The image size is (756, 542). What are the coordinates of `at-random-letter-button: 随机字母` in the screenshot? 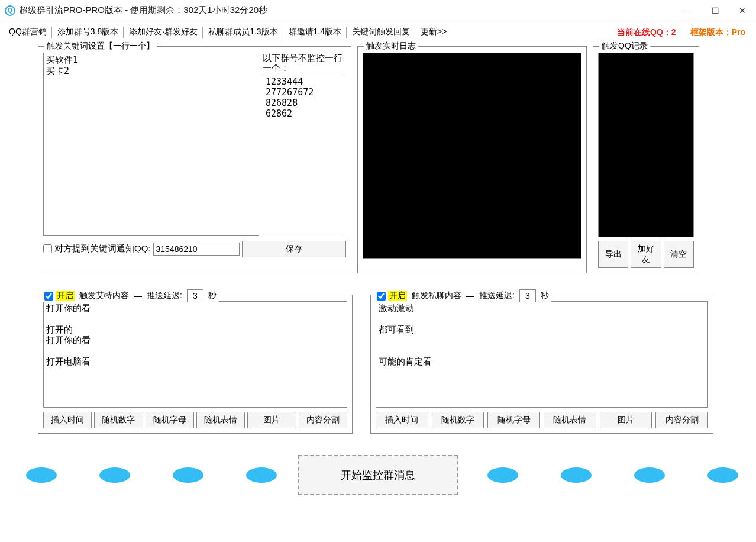 It's located at (170, 420).